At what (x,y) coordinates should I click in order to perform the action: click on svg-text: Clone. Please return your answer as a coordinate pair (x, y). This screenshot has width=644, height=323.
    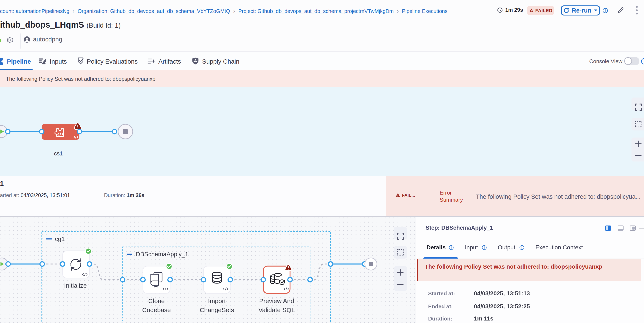
    Looking at the image, I should click on (156, 301).